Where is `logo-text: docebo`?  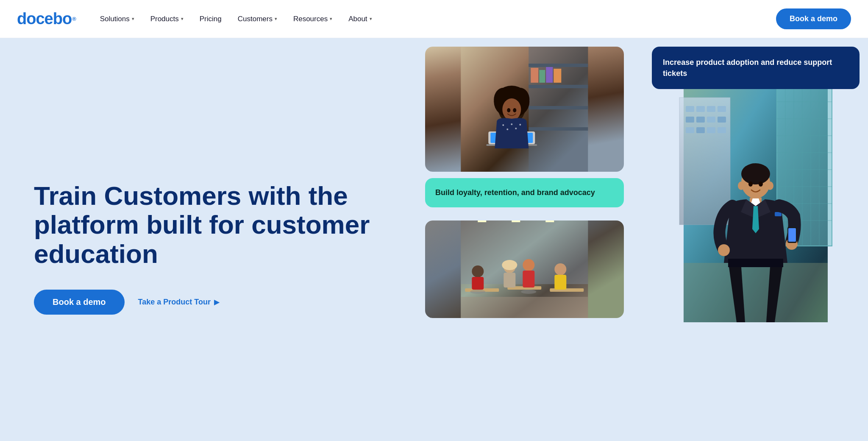 logo-text: docebo is located at coordinates (44, 19).